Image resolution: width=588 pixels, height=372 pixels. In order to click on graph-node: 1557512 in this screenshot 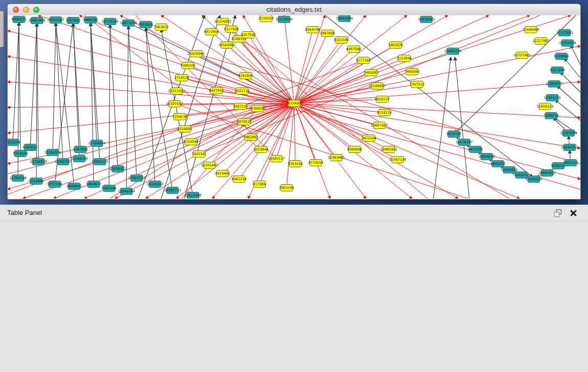, I will do `click(418, 85)`.